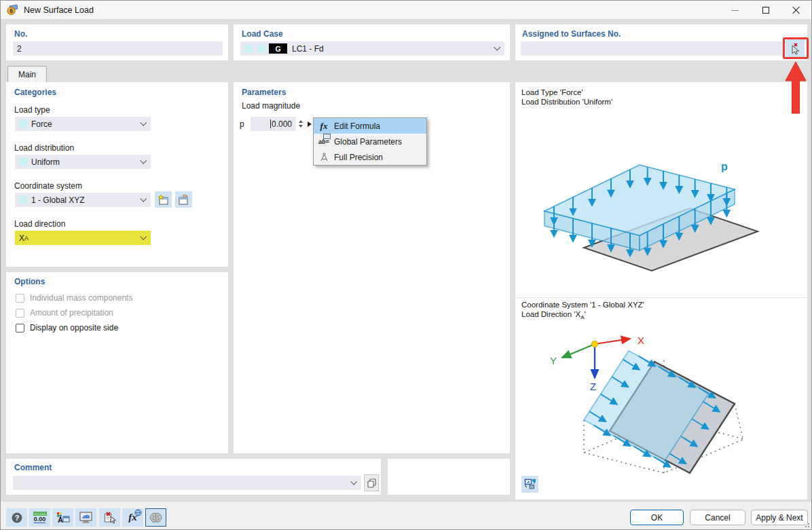 The image size is (812, 530). Describe the element at coordinates (163, 200) in the screenshot. I see `new-coordinate-system-button` at that location.